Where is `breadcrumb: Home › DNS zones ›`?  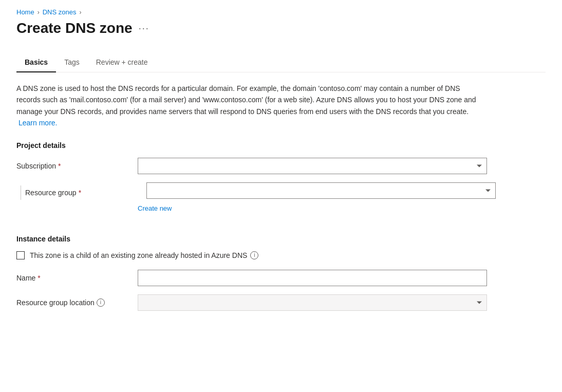
breadcrumb: Home › DNS zones › is located at coordinates (281, 12).